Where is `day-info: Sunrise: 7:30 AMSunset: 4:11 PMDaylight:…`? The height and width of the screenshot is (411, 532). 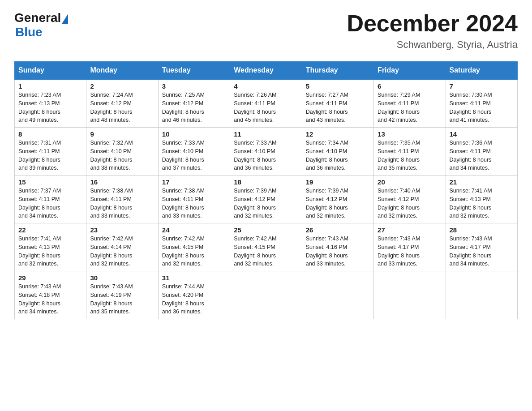 day-info: Sunrise: 7:30 AMSunset: 4:11 PMDaylight:… is located at coordinates (471, 107).